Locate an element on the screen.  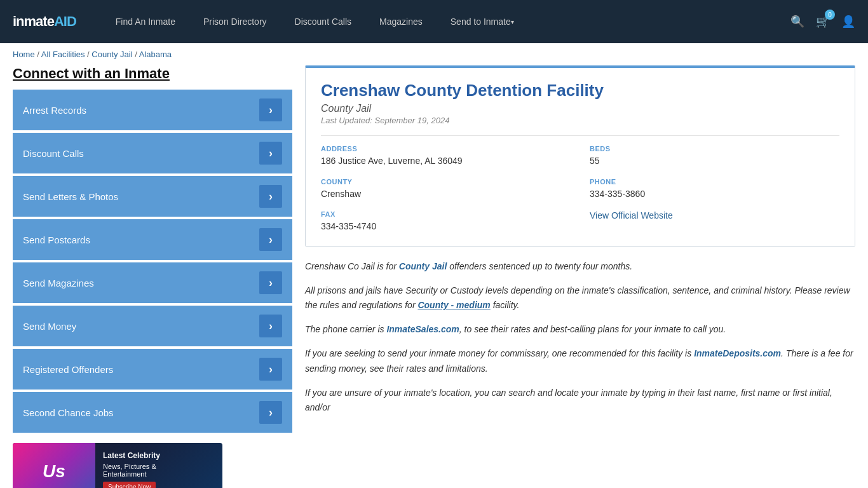
address-label: ADDRESS is located at coordinates (446, 149).